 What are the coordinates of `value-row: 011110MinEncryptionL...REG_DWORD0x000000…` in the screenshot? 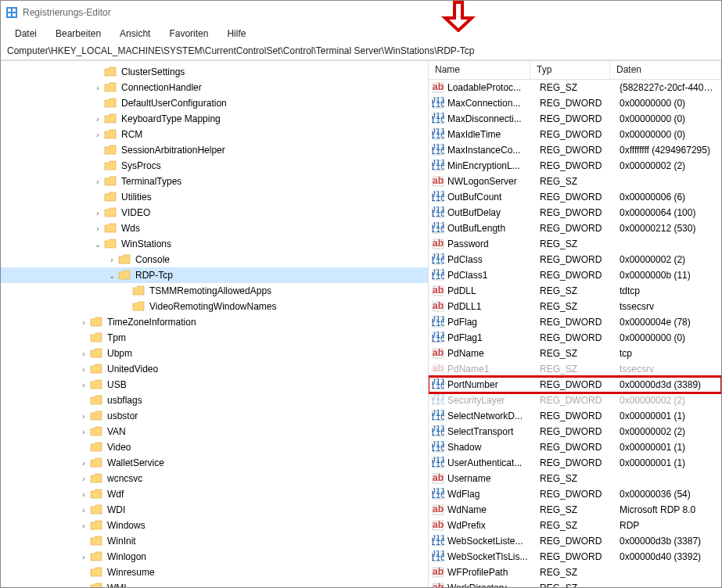 It's located at (575, 166).